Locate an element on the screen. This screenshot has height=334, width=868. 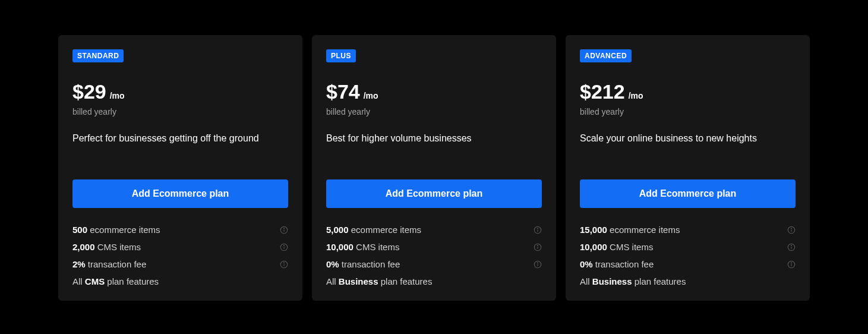
plan-description: Best for higher volume businesses is located at coordinates (434, 140).